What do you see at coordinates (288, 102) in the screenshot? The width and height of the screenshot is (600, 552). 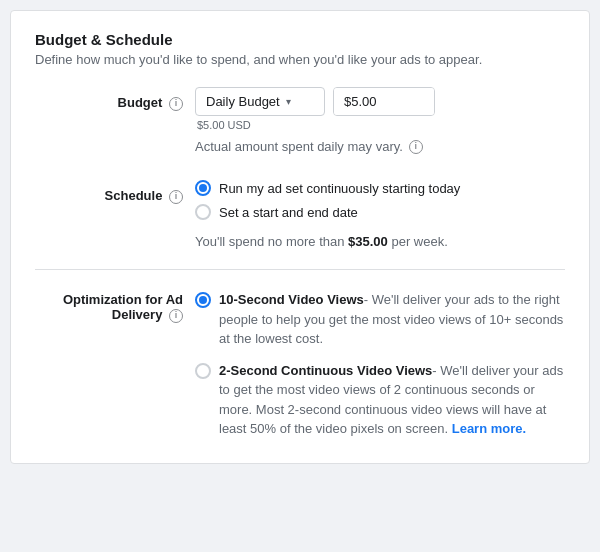 I see `dropdown-arrow-icon: ▾` at bounding box center [288, 102].